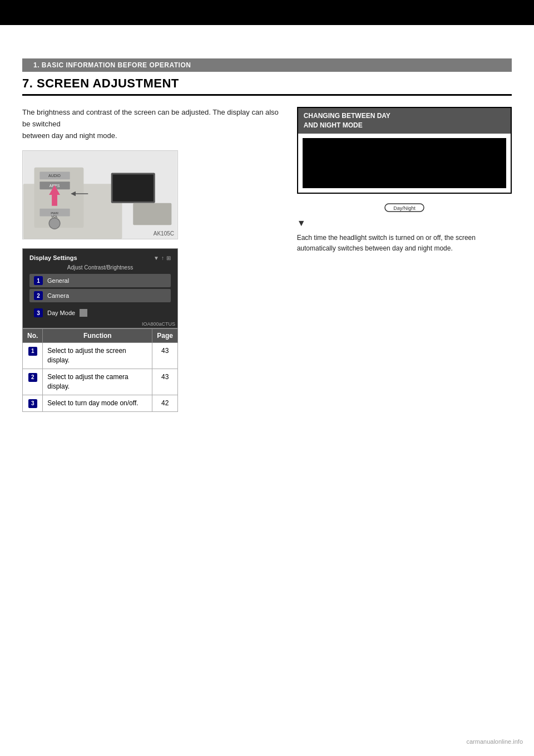  Describe the element at coordinates (165, 336) in the screenshot. I see `table-header-page: Page` at that location.